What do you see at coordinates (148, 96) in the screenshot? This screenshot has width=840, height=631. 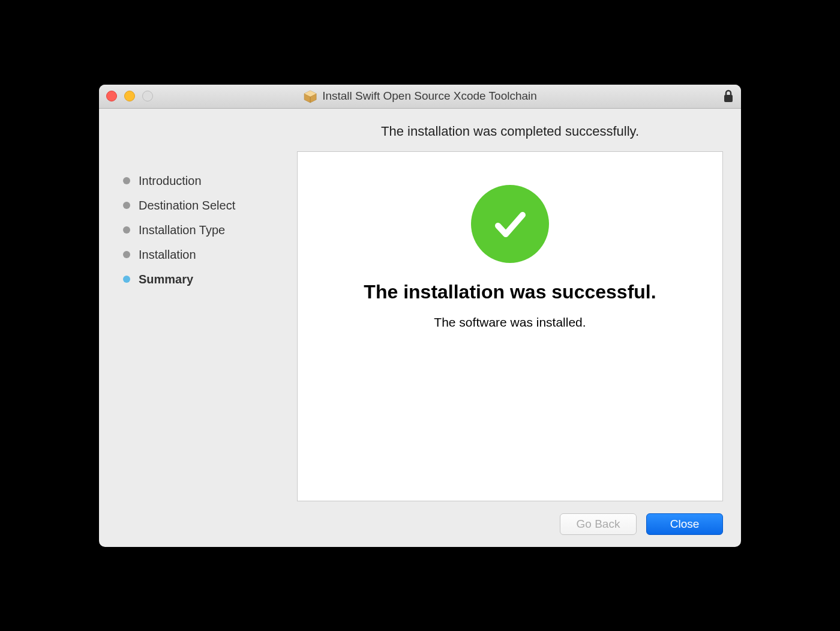 I see `zoom-window-button` at bounding box center [148, 96].